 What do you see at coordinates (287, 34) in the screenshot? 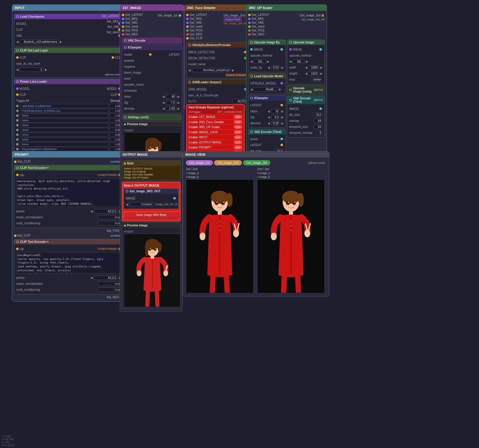
I see `get-neg-3rd: Get_NEG` at bounding box center [287, 34].